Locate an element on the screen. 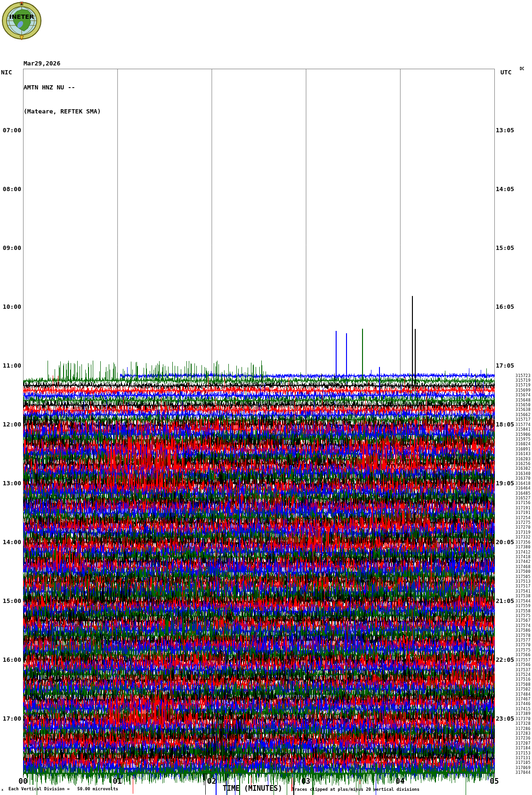  left-hour-label: 11:00 is located at coordinates (10, 366).